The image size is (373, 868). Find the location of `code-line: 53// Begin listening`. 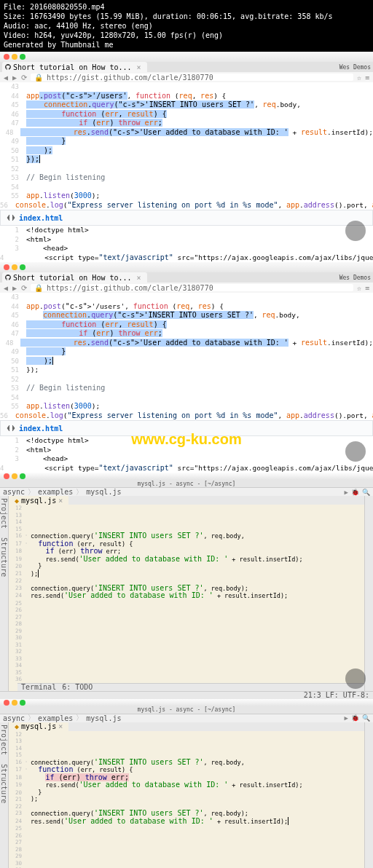

code-line: 53// Begin listening is located at coordinates (186, 178).